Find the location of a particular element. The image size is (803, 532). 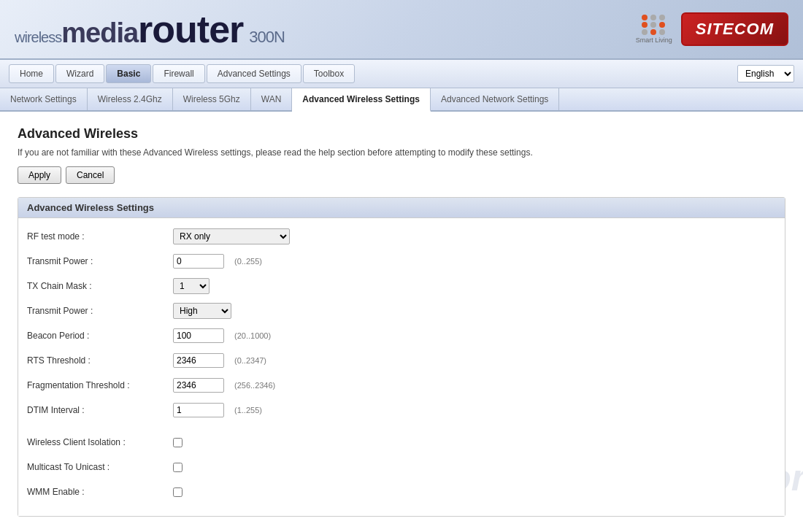

beacon-period-input is located at coordinates (199, 336).